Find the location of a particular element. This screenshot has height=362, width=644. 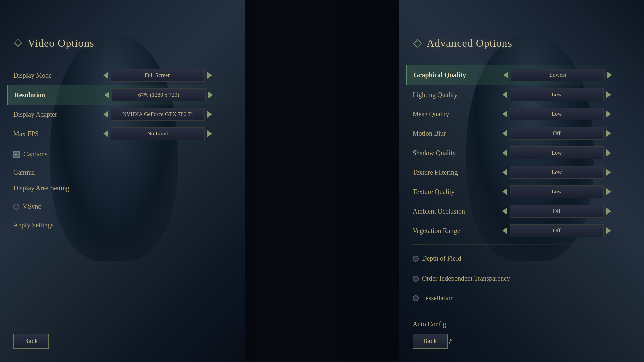

max-fps-row: Max FPS No Limit is located at coordinates (122, 134).